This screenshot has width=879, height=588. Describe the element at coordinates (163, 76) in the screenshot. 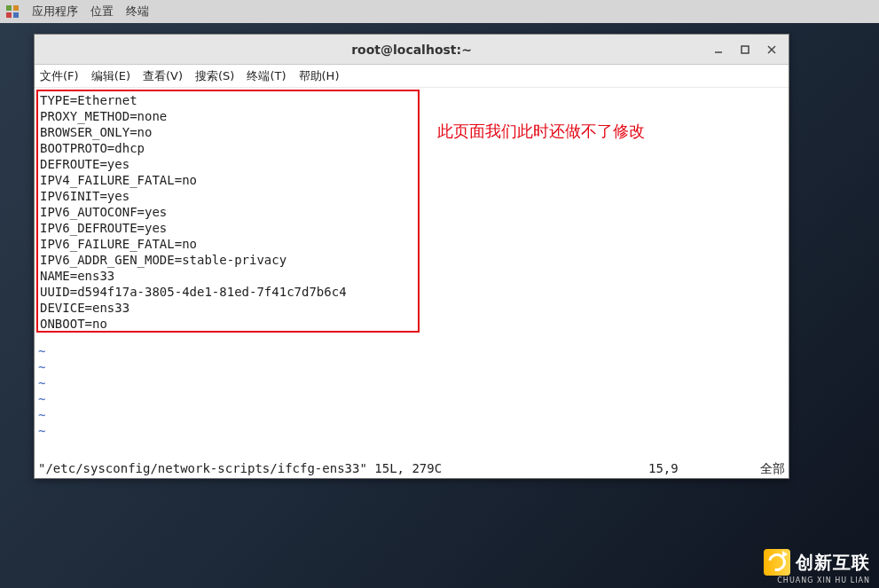

I see `menu-view: 查看(V)` at that location.